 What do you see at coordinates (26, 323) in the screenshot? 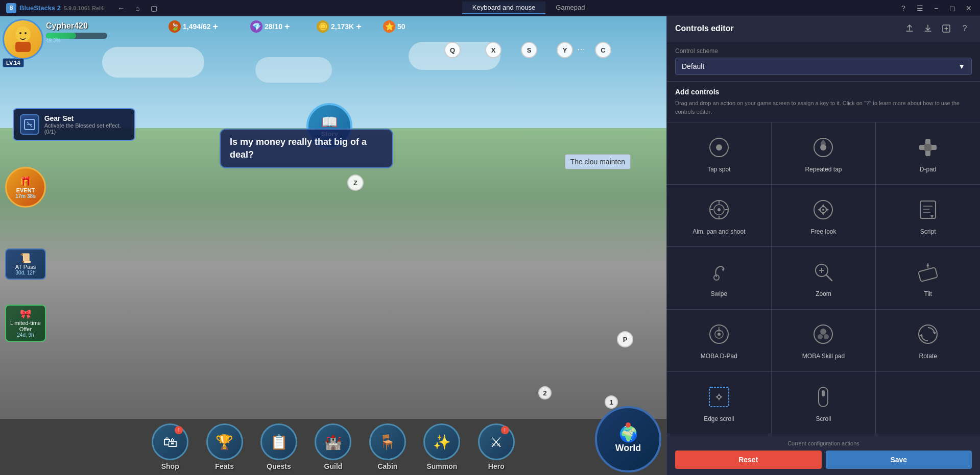
I see `limited-offer-button: 🎀 Limited-time Offer 24d, 9h` at bounding box center [26, 323].